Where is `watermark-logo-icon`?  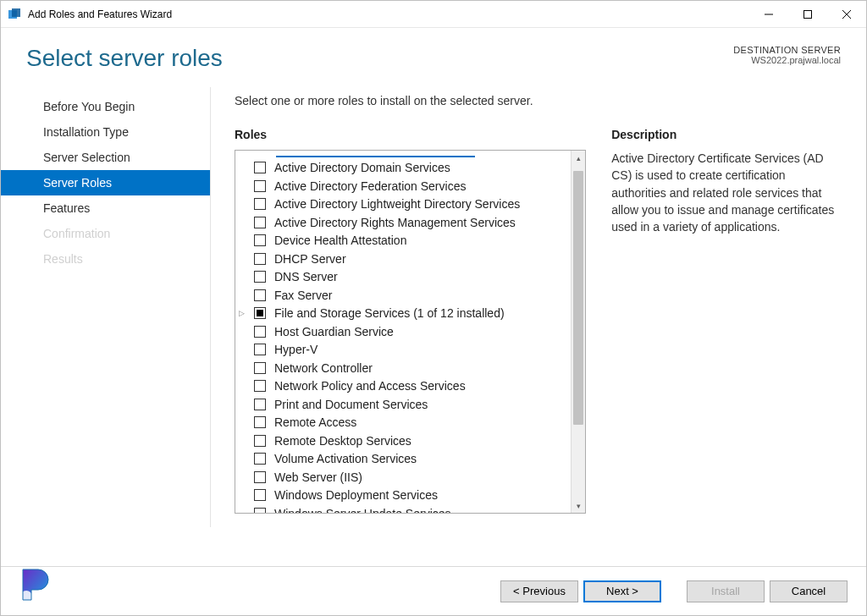 watermark-logo-icon is located at coordinates (36, 586).